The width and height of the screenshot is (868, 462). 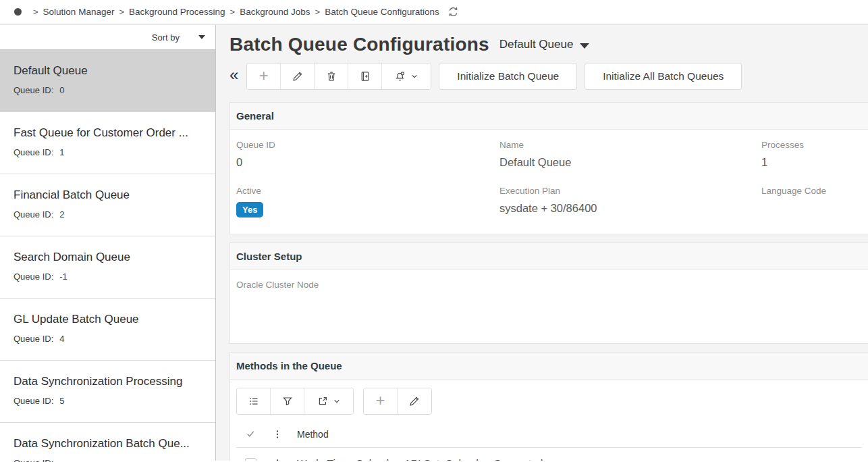 What do you see at coordinates (811, 190) in the screenshot?
I see `field-label: Language Code` at bounding box center [811, 190].